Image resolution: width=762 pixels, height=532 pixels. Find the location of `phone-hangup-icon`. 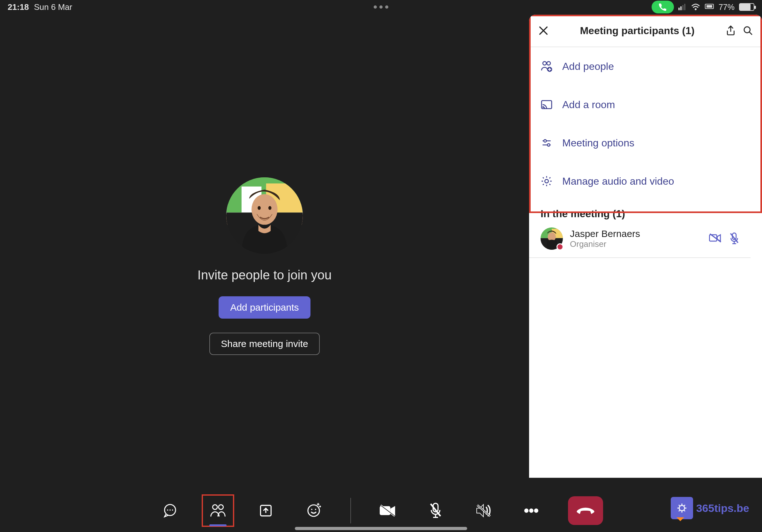

phone-hangup-icon is located at coordinates (585, 511).